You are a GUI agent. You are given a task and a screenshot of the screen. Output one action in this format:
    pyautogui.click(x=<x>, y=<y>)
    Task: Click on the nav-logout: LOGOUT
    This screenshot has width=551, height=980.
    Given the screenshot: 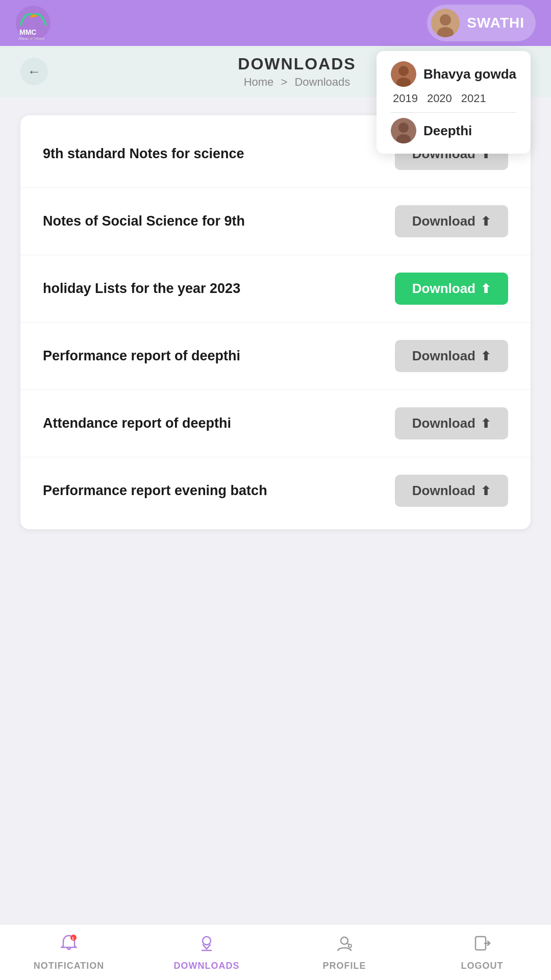 What is the action you would take?
    pyautogui.click(x=482, y=952)
    